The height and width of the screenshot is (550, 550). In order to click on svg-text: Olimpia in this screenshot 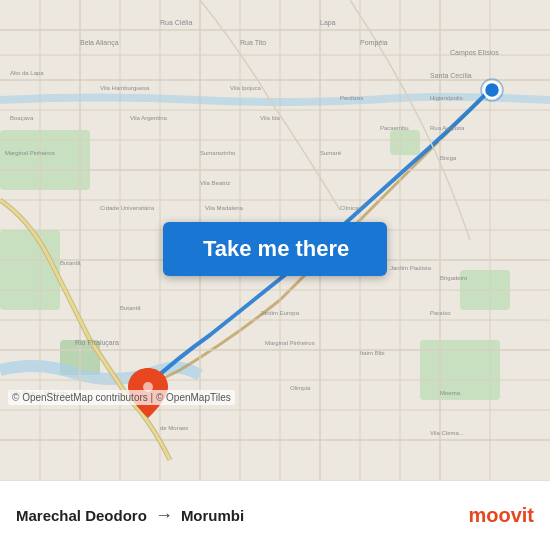, I will do `click(300, 388)`.